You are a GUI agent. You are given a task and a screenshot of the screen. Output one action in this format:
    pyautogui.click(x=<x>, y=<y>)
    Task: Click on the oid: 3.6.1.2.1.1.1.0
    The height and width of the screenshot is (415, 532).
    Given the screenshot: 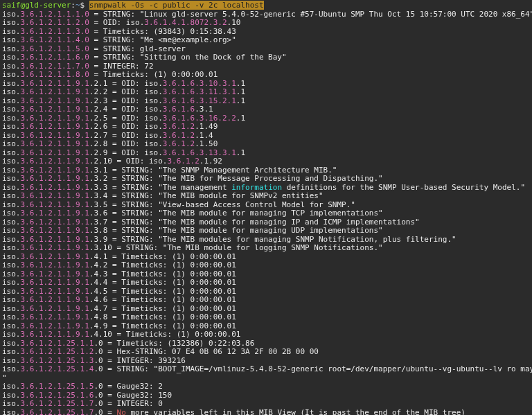 What is the action you would take?
    pyautogui.click(x=55, y=14)
    